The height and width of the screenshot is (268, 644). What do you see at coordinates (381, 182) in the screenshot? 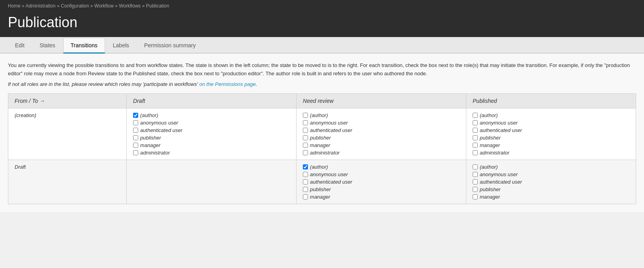
I see `checkbox-item-1-1-2: authenticated user` at bounding box center [381, 182].